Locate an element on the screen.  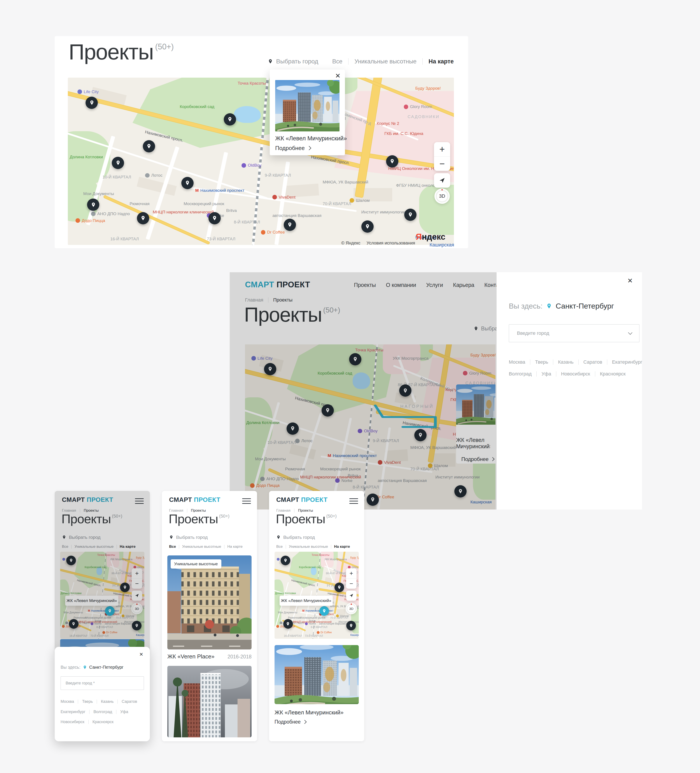
map-label: Life City is located at coordinates (88, 92).